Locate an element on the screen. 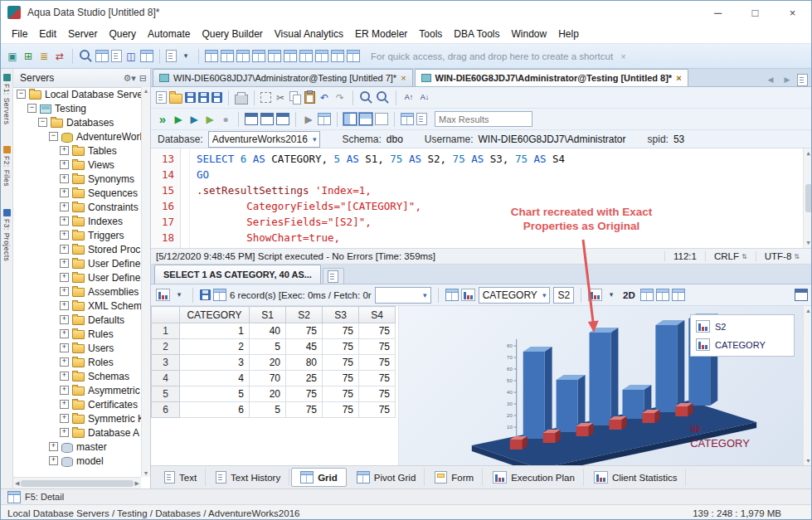  series-field-combo: S2 is located at coordinates (564, 295).